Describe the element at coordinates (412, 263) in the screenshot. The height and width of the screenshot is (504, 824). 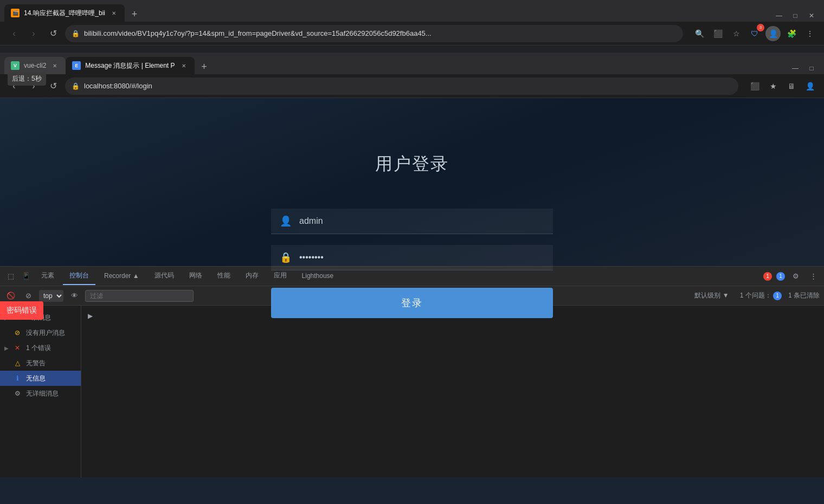
I see `login-form: 👤 🔒 登录` at that location.